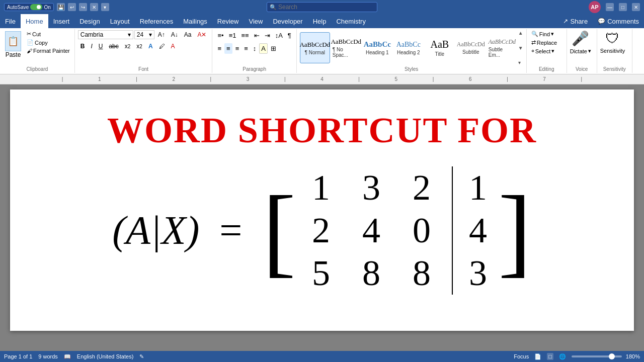  I want to click on styles-scroll-up: ▲, so click(521, 33).